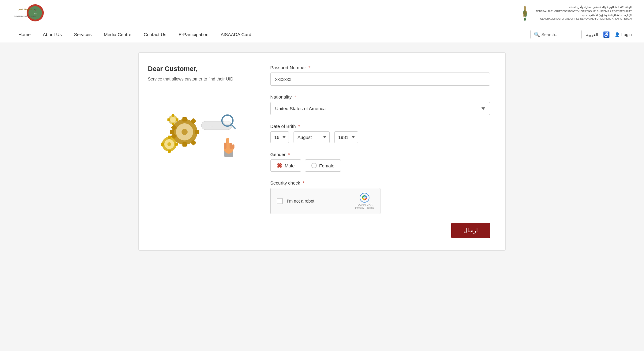 The image size is (644, 351). I want to click on nationality-required: *, so click(295, 97).